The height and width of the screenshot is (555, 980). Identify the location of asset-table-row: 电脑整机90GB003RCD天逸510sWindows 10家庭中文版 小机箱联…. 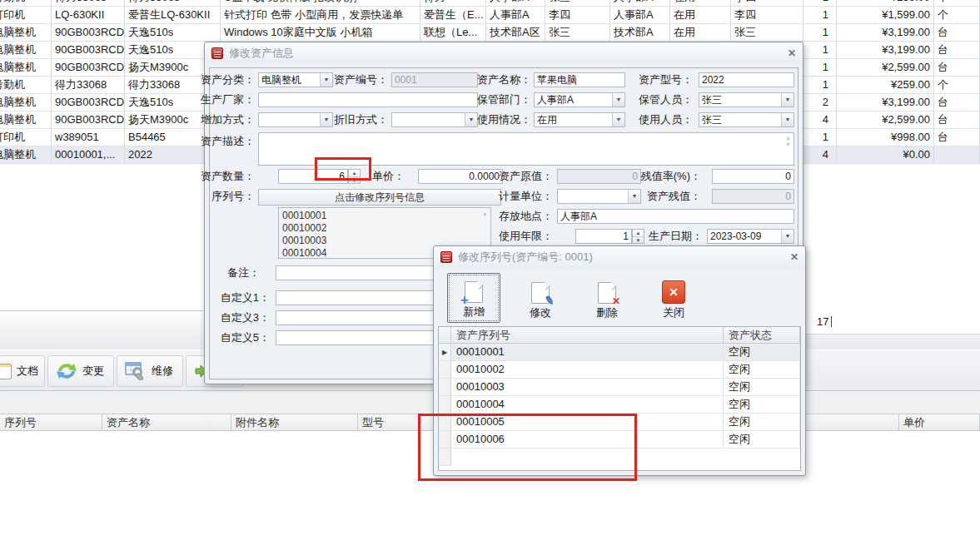
(490, 33).